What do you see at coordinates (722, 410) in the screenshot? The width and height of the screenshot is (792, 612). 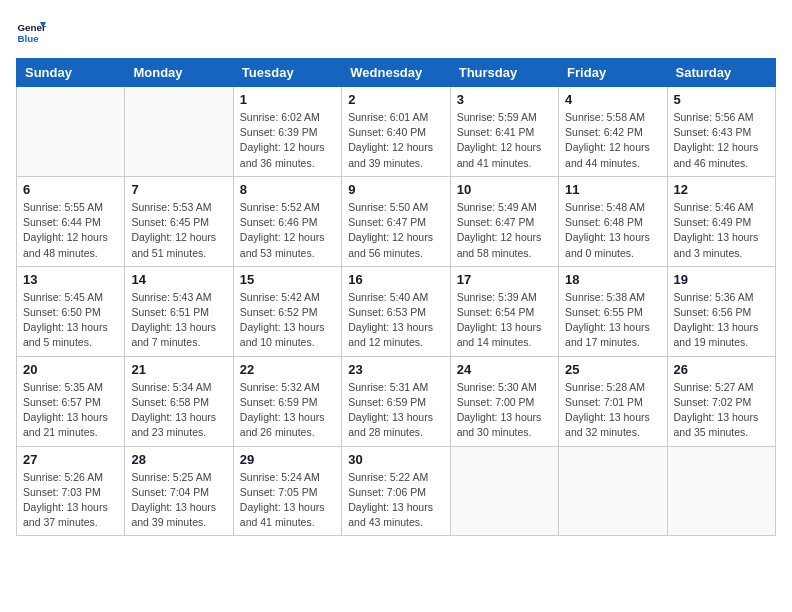 I see `day-info: Sunrise: 5:27 AMSunset: 7:02 PMDaylight:…` at bounding box center [722, 410].